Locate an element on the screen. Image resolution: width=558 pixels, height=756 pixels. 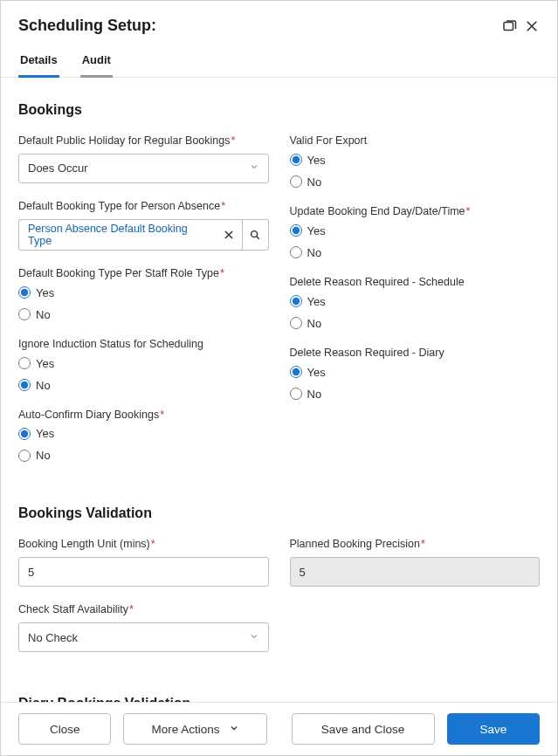
label-ignore-induction: Ignore Induction Status for Scheduling is located at coordinates (143, 344).